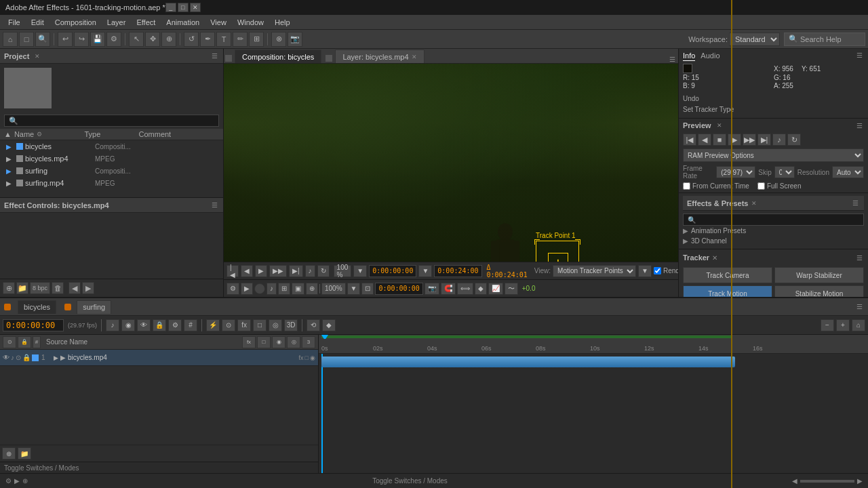 Image resolution: width=868 pixels, height=488 pixels. Describe the element at coordinates (249, 342) in the screenshot. I see `lh-fx: fx` at that location.